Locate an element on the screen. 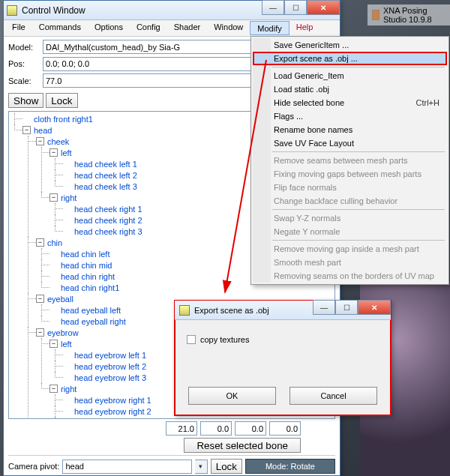 The height and width of the screenshot is (476, 450). xna-titlebar: XNA Posing Studio 10.9.8 is located at coordinates (409, 15).